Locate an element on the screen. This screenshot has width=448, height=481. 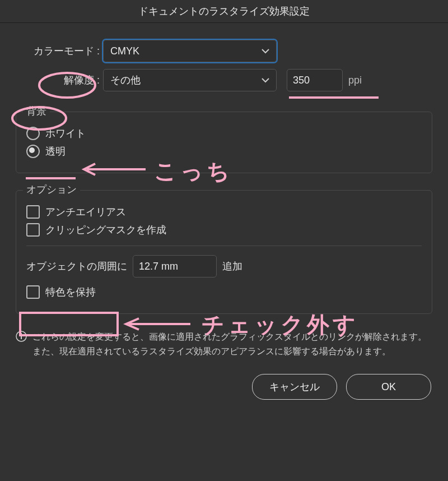
checkbox-clipping-mask: クリッピングマスクを作成 is located at coordinates (224, 230).